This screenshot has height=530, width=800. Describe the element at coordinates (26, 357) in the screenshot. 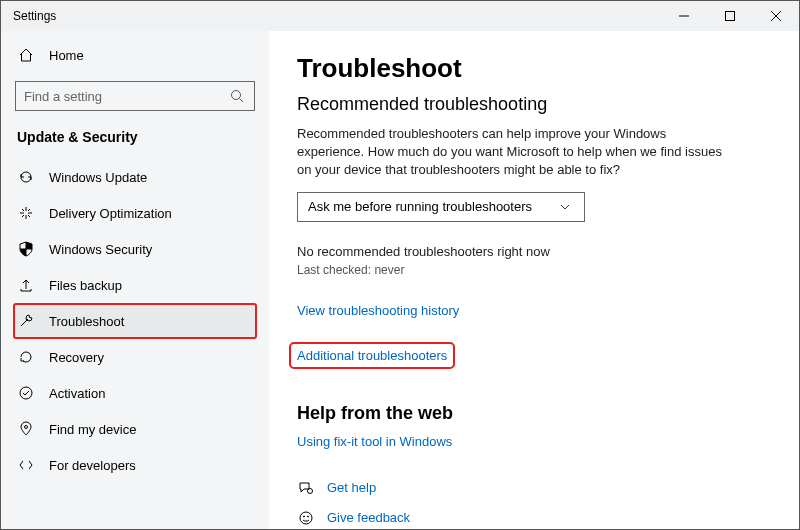

I see `recovery-icon` at that location.